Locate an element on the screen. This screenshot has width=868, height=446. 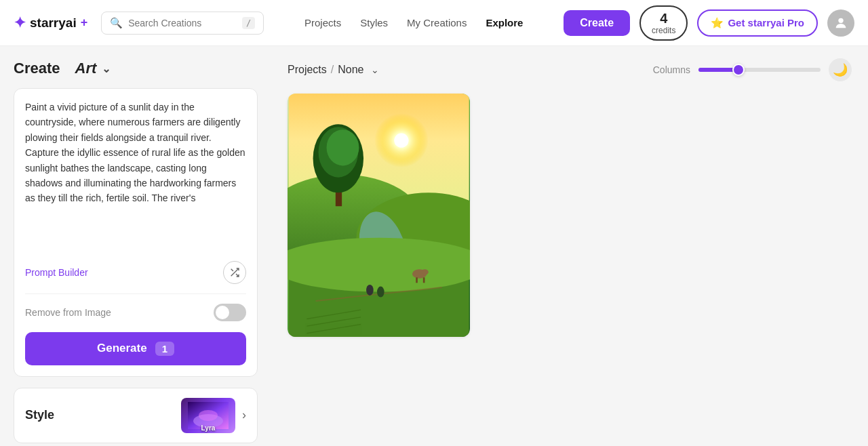
breadcrumb-project: Projects is located at coordinates (307, 70).